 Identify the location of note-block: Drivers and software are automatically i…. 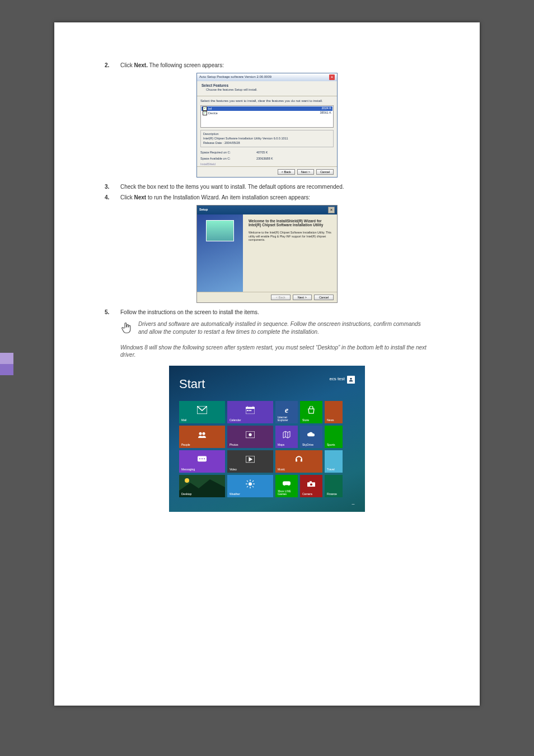
(275, 329).